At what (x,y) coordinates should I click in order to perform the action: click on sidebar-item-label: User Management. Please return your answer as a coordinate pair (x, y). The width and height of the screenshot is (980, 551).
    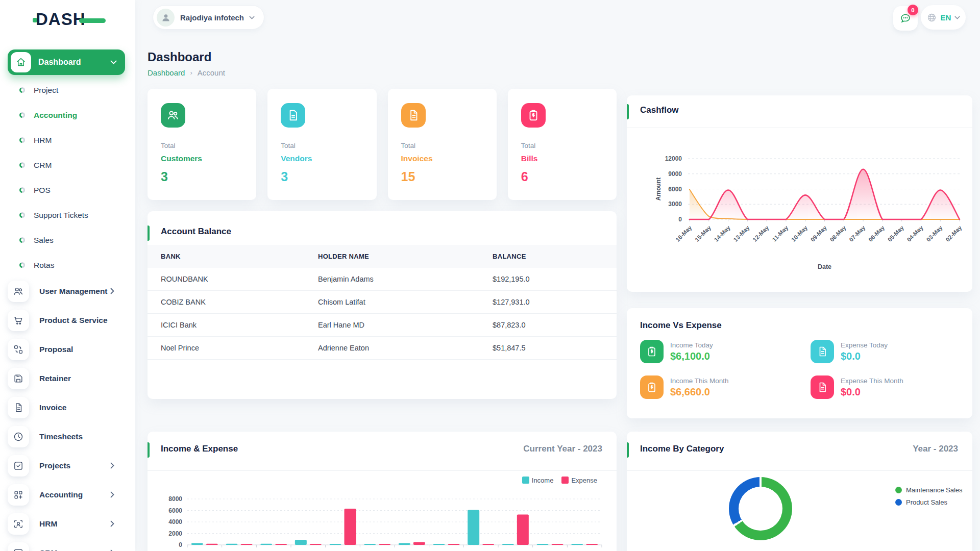
    Looking at the image, I should click on (75, 291).